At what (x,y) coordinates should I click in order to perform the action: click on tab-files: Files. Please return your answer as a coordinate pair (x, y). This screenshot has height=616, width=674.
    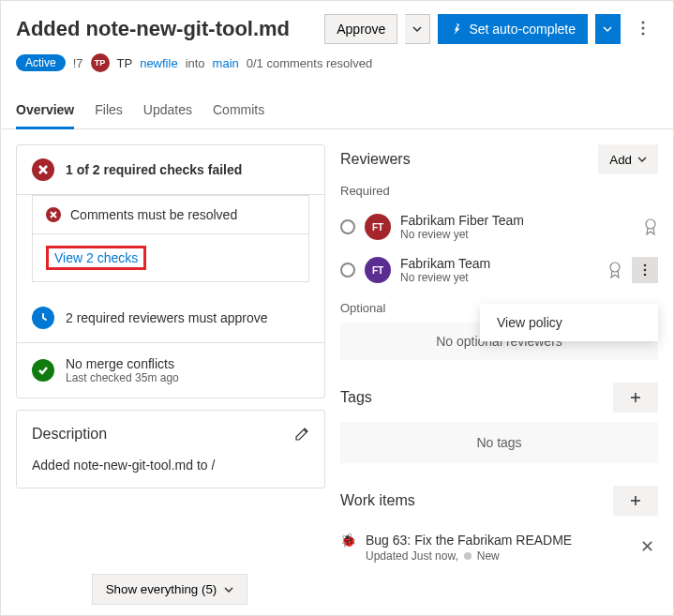
    Looking at the image, I should click on (109, 111).